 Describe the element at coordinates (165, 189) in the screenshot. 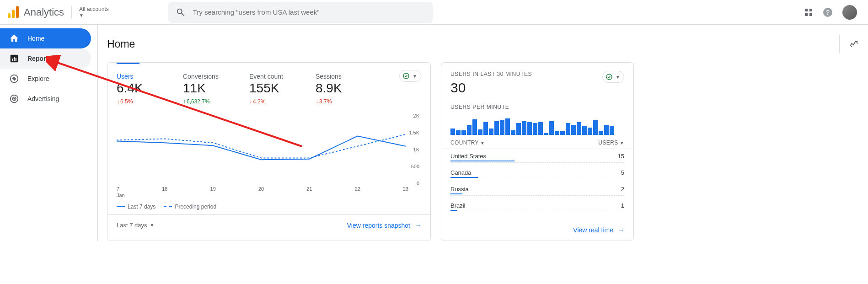

I see `svg-text: 18` at that location.